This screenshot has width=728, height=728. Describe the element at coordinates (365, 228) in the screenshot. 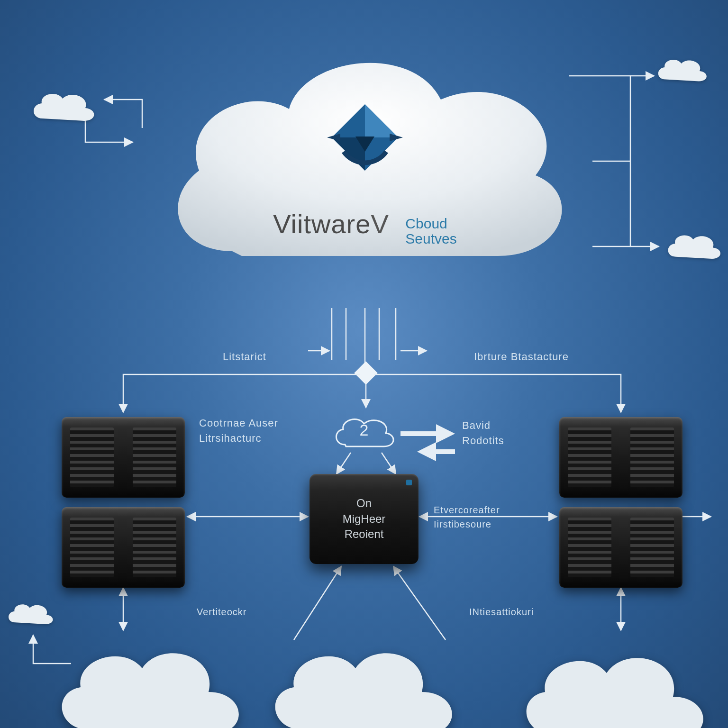

I see `main-cloud-title: ViitwareV Cboud Seutves` at that location.